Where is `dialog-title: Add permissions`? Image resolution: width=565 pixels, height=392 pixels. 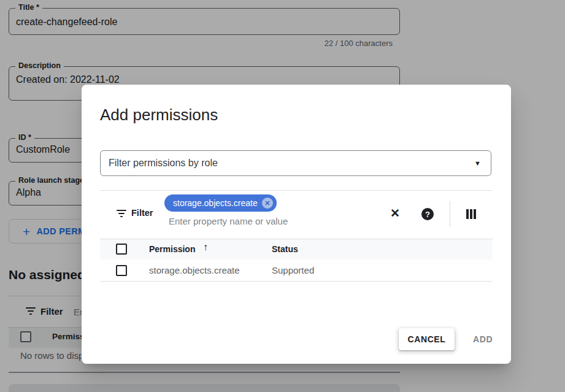 dialog-title: Add permissions is located at coordinates (159, 115).